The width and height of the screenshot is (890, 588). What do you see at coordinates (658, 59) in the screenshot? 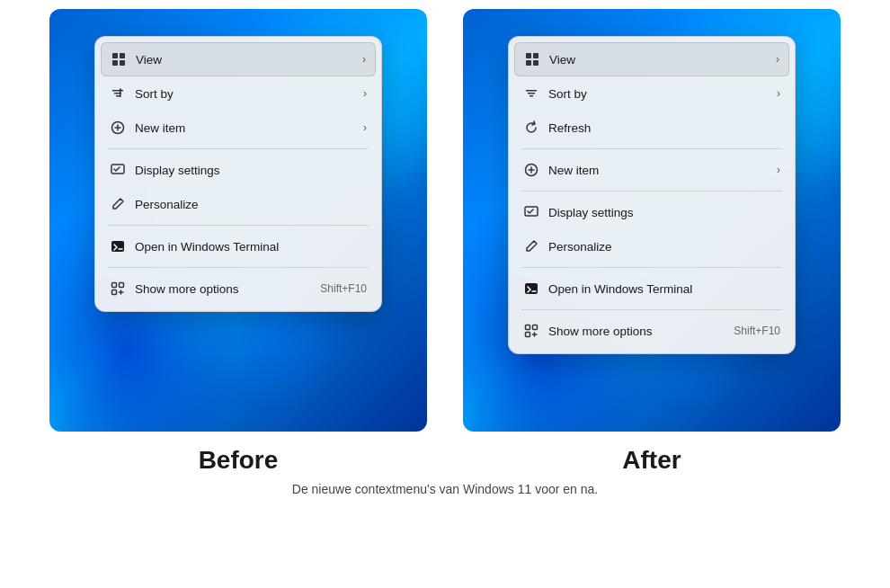
I see `after-view-label: View` at bounding box center [658, 59].